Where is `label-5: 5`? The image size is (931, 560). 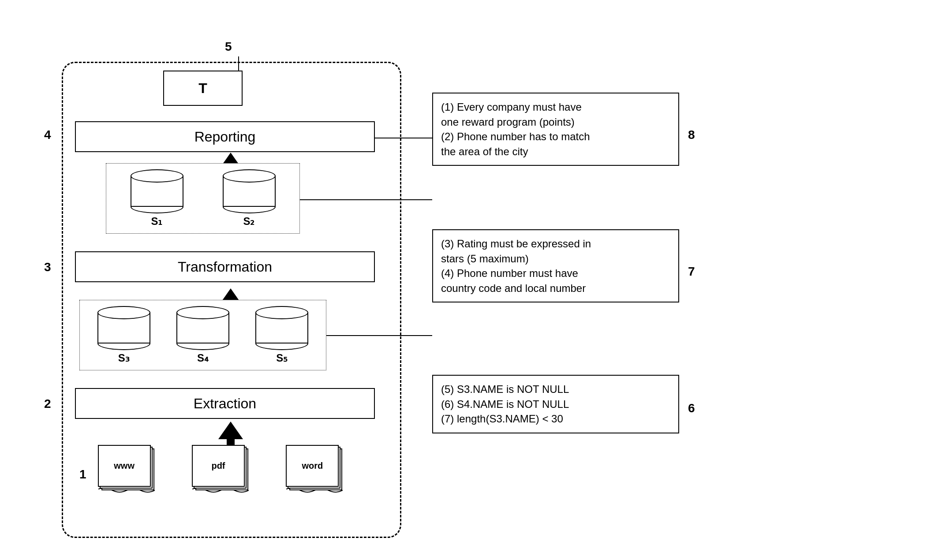
label-5: 5 is located at coordinates (228, 47).